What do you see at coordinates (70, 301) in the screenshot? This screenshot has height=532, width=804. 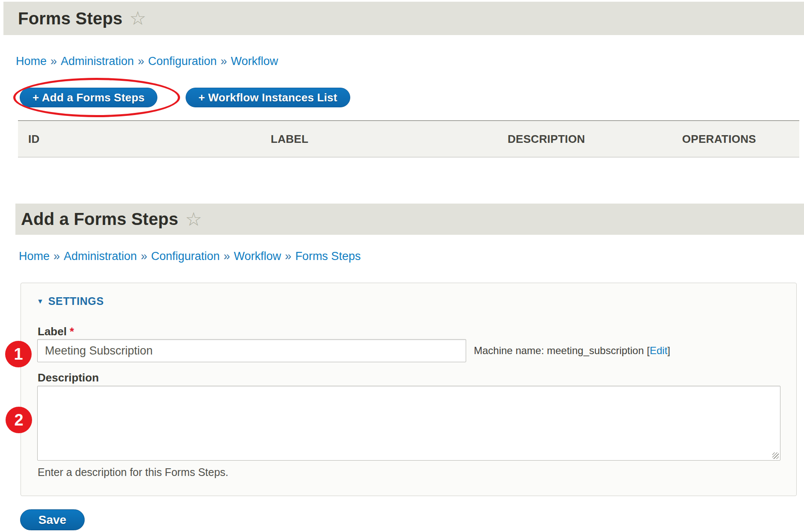 I see `settings-legend-toggle: ▼ SETTINGS` at bounding box center [70, 301].